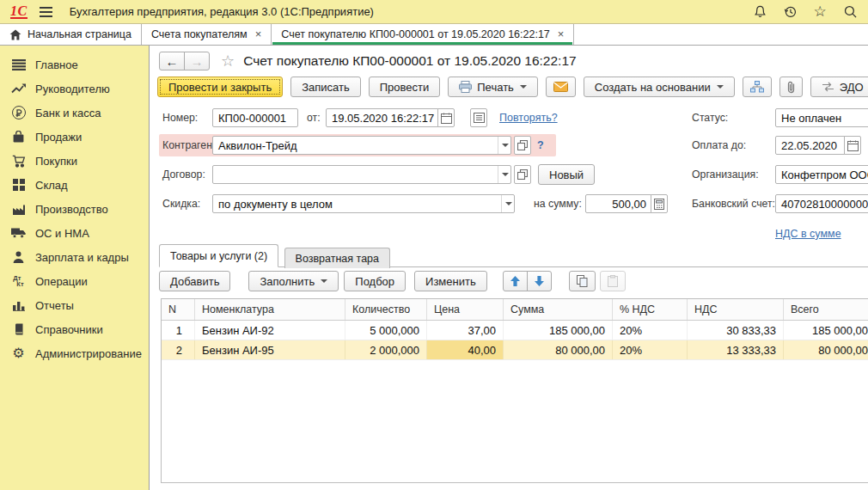 The width and height of the screenshot is (868, 490). Describe the element at coordinates (810, 145) in the screenshot. I see `payment-due-field: 22.05.2020` at that location.